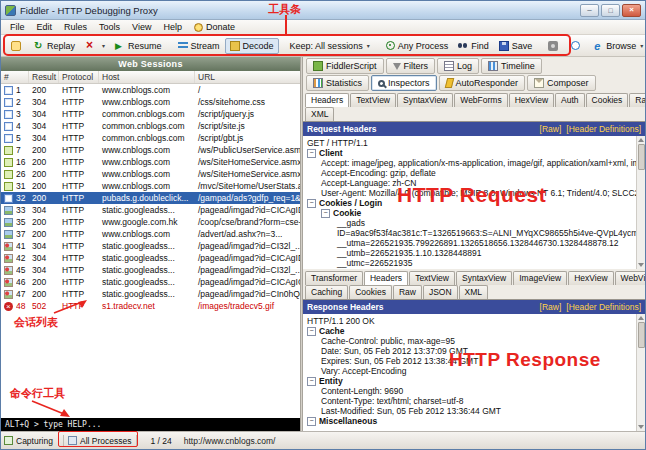  Describe the element at coordinates (150, 162) in the screenshot. I see `session-row: 16 200 HTTP www.cnblogs.com /ws/SiteHome…` at that location.